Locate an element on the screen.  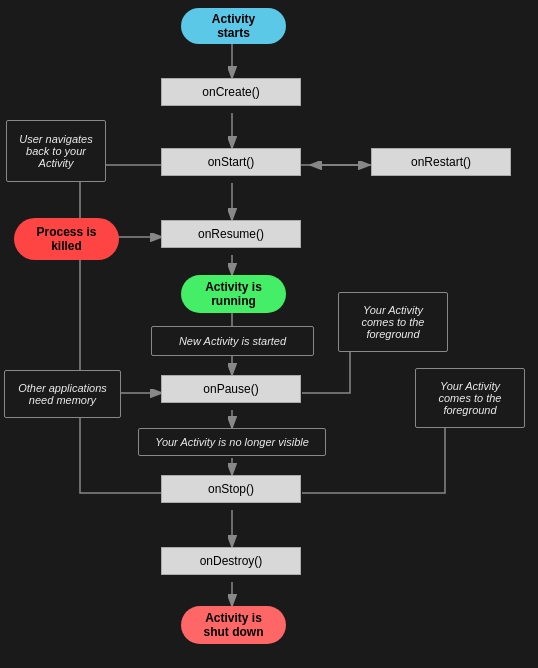
user-navigates-back-label: User navigates back to your Activity is located at coordinates (56, 151).